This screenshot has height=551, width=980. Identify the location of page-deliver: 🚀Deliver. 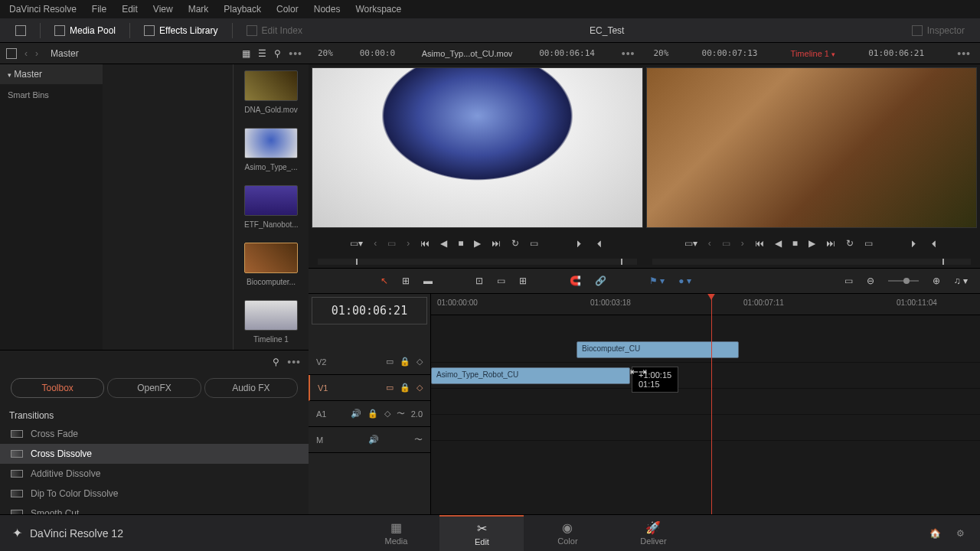
(653, 533).